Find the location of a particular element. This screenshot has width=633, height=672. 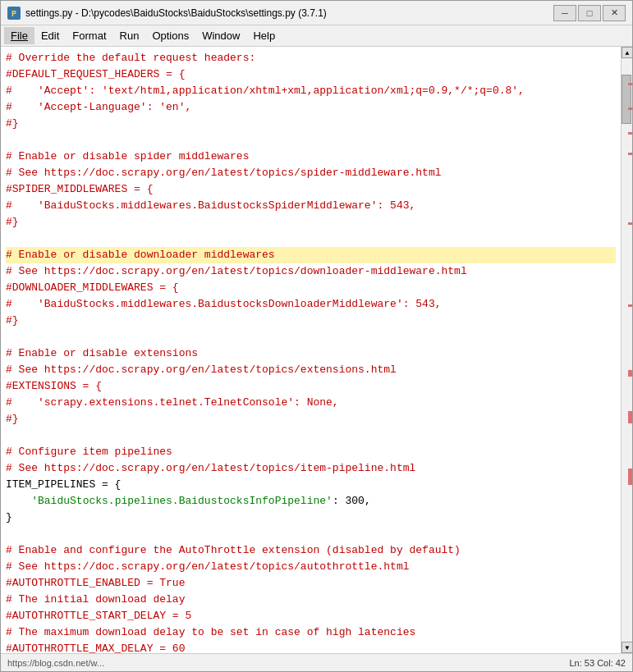

code-line: #EXTENSIONS = { is located at coordinates (310, 386).